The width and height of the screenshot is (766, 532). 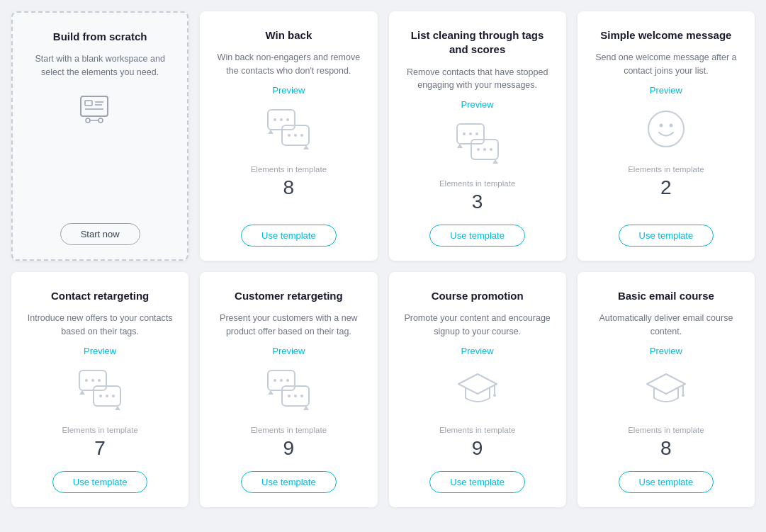 What do you see at coordinates (288, 390) in the screenshot?
I see `card-customer-retargeting: Customer retargeting Present your custom…` at bounding box center [288, 390].